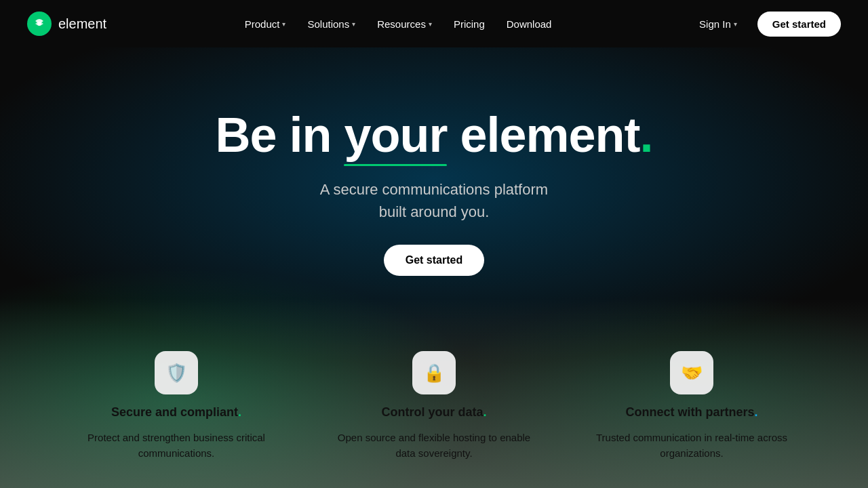 The image size is (868, 488). What do you see at coordinates (692, 406) in the screenshot?
I see `feature-partners: 🤝 Connect with partners. Trusted communi…` at bounding box center [692, 406].